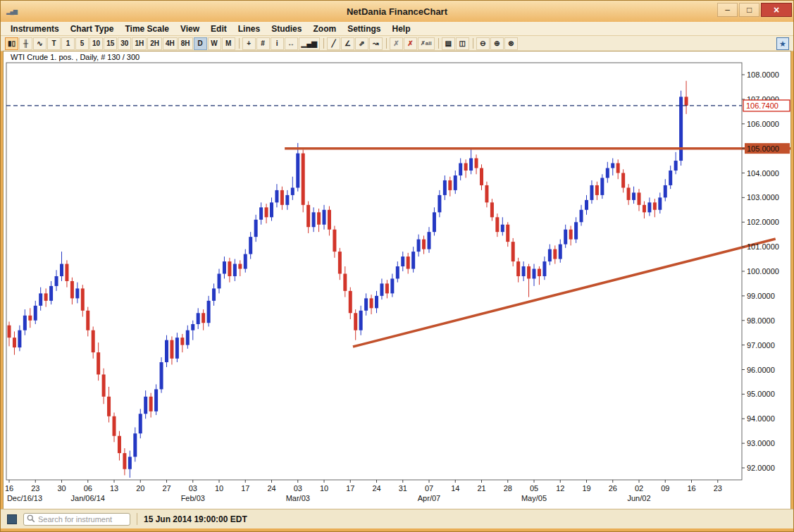 The height and width of the screenshot is (532, 794). I want to click on svg-text: 19, so click(586, 488).